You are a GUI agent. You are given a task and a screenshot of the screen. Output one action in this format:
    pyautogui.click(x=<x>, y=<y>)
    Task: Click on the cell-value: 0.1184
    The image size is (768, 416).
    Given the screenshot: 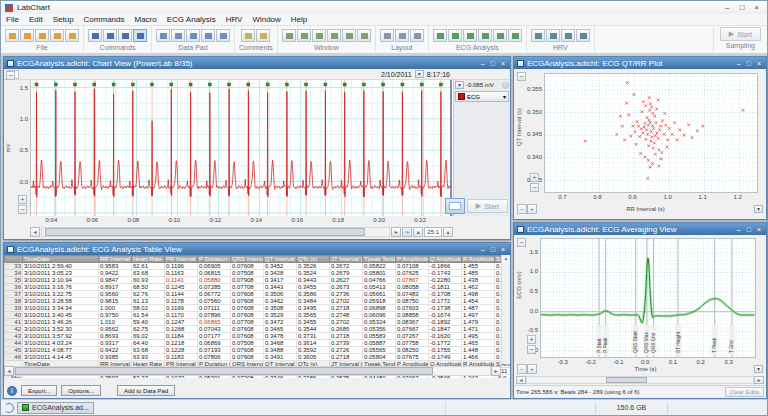 What is the action you would take?
    pyautogui.click(x=182, y=336)
    